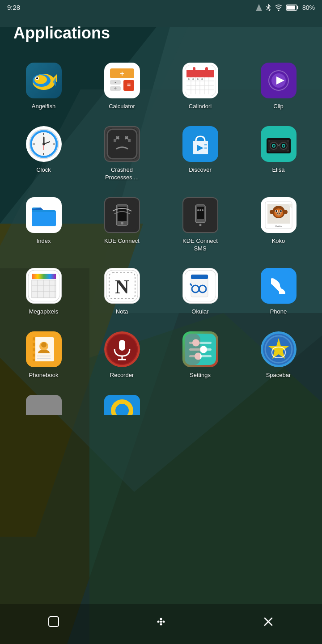 The width and height of the screenshot is (322, 644). What do you see at coordinates (200, 226) in the screenshot?
I see `app-kde-connect-sms: KDE Connect SMS` at bounding box center [200, 226].